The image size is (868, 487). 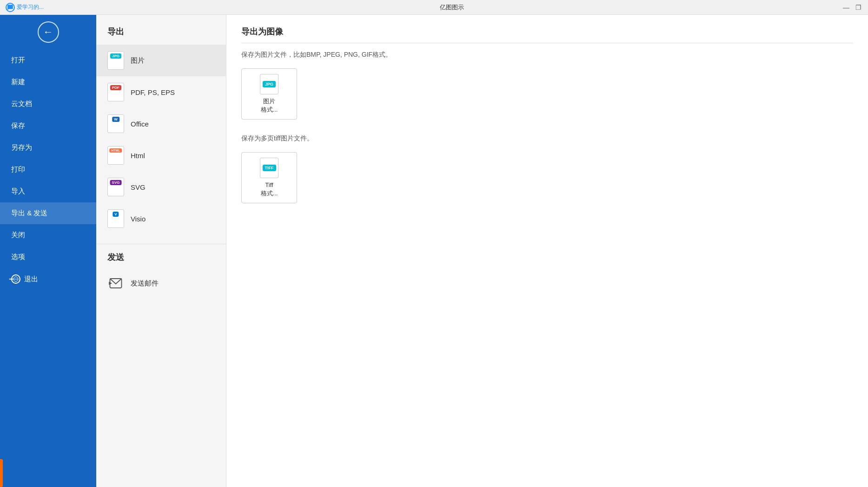 What do you see at coordinates (547, 94) in the screenshot?
I see `image-format-cards: JPG 图片 格式...` at bounding box center [547, 94].